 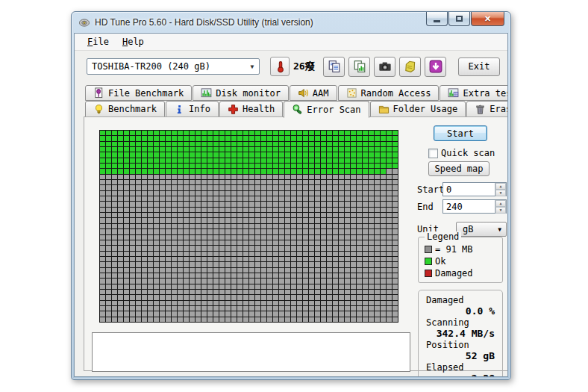 I want to click on copy-button, so click(x=334, y=67).